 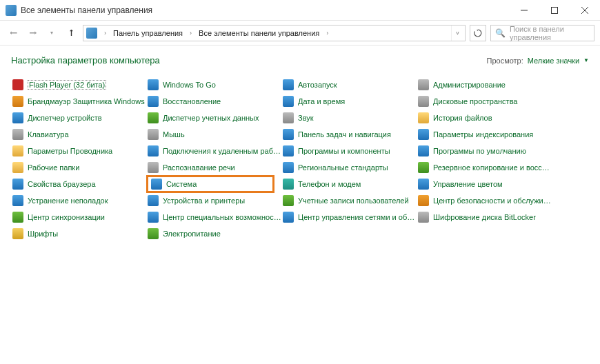 What do you see at coordinates (300, 10) in the screenshot?
I see `titlebar: Все элементы панели управления` at bounding box center [300, 10].